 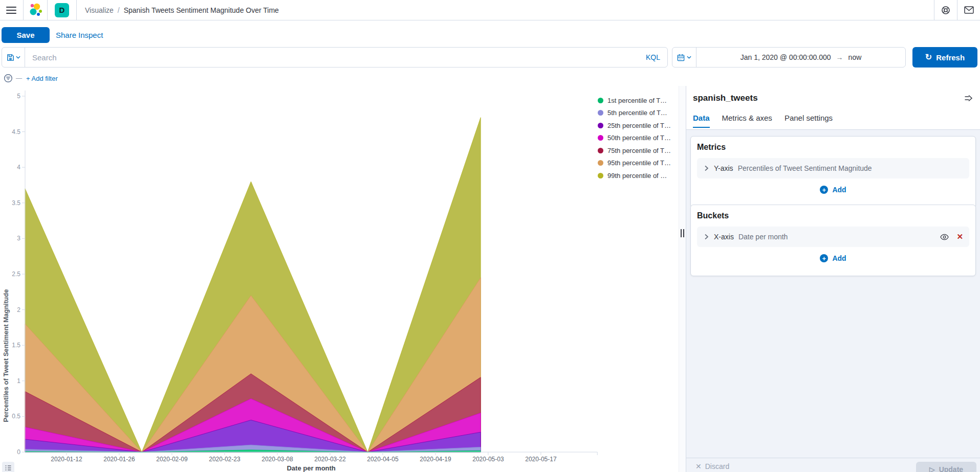 What do you see at coordinates (712, 466) in the screenshot?
I see `discard-button: ✕ Discard` at bounding box center [712, 466].